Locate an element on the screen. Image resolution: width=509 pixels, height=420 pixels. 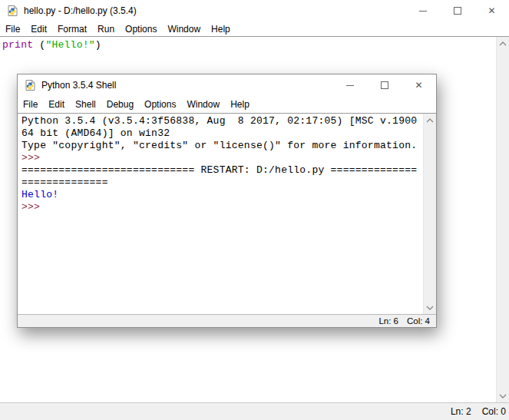
code-open-paren: ( is located at coordinates (39, 45).